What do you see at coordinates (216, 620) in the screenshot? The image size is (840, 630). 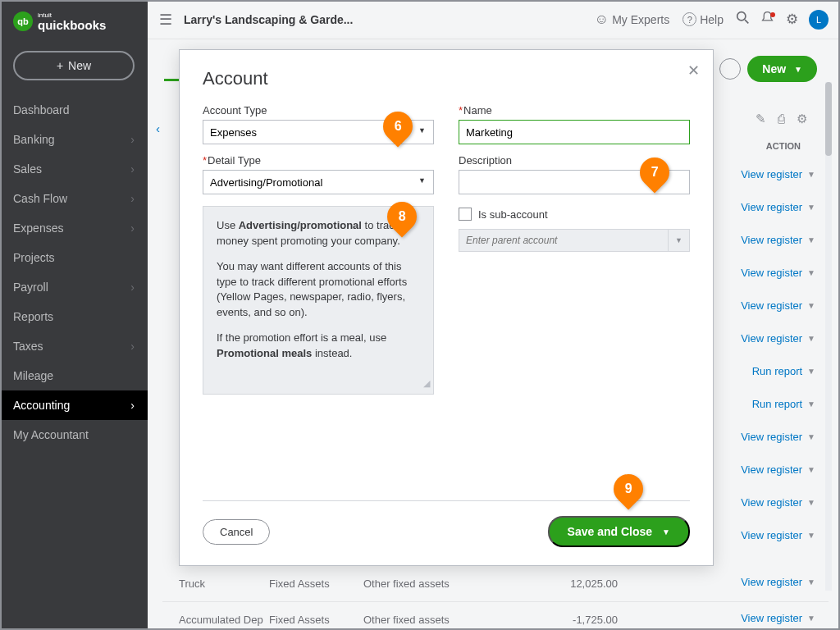 I see `cell-name: Accumulated Dep` at bounding box center [216, 620].